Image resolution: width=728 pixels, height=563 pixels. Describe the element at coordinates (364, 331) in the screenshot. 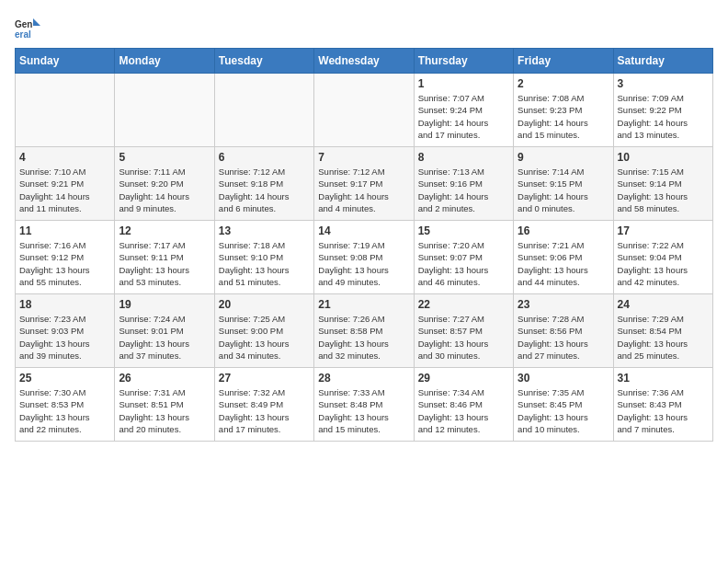

I see `calendar-cell: 21Sunrise: 7:26 AM Sunset: 8:58 PM Dayli…` at that location.